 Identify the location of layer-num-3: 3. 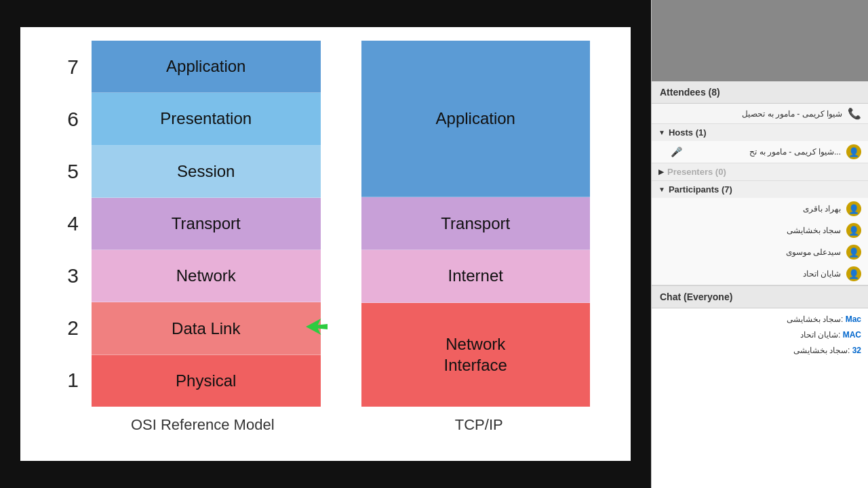
(73, 277).